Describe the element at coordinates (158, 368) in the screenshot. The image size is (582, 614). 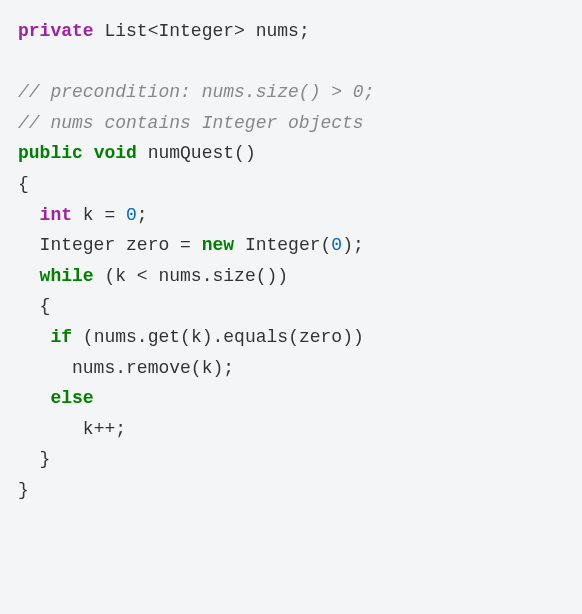
I see `method-remove: remove` at that location.